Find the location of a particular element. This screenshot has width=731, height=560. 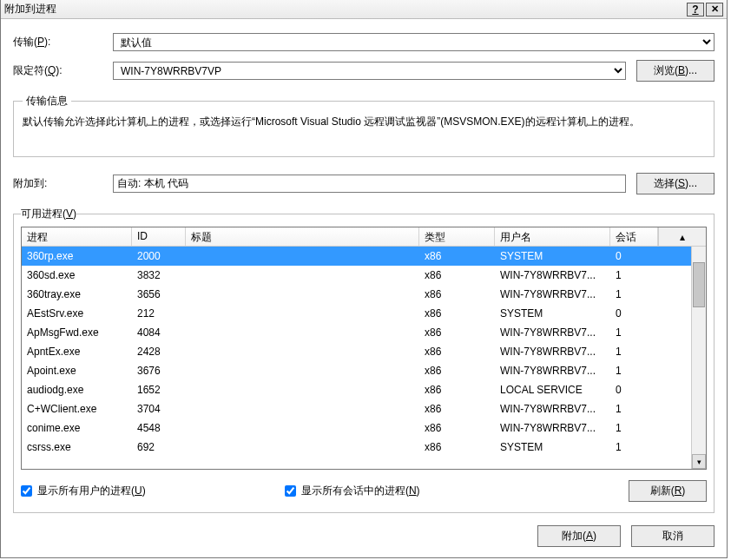

scroll-down-icon: ▾ is located at coordinates (699, 462).